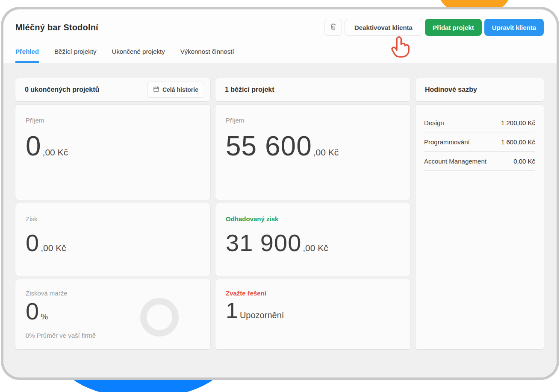  I want to click on finished-projects-header-card: 0 ukončených projektů Celá historie, so click(113, 90).